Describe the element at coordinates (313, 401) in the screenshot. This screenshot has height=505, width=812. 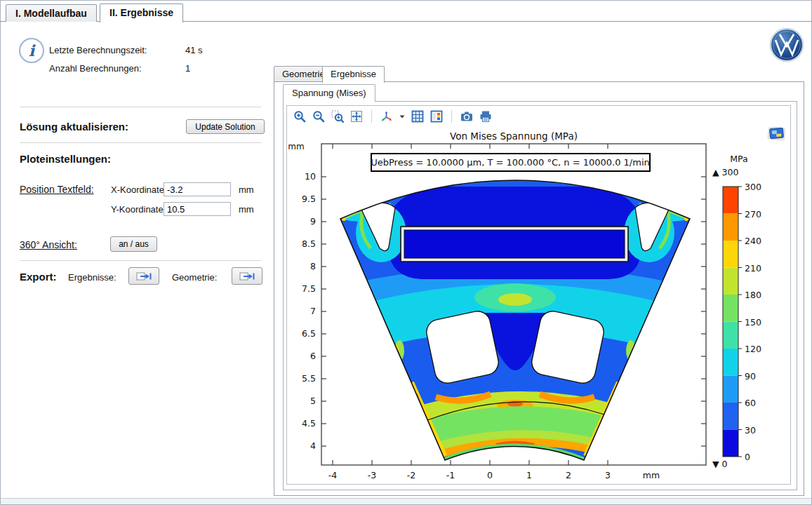
I see `svg-text: 5` at that location.